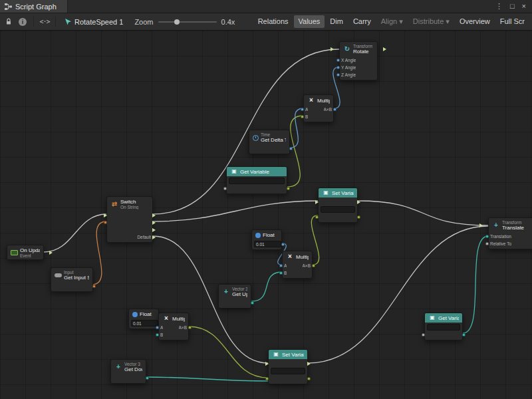 This screenshot has width=532, height=399. I want to click on port-row, so click(128, 378).